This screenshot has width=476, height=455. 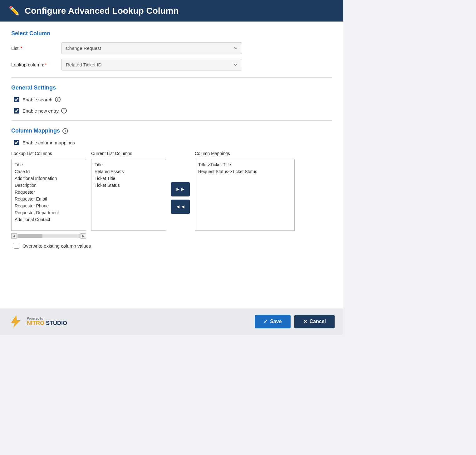 What do you see at coordinates (172, 131) in the screenshot?
I see `column-mappings-section-title: Column Mappings i` at bounding box center [172, 131].